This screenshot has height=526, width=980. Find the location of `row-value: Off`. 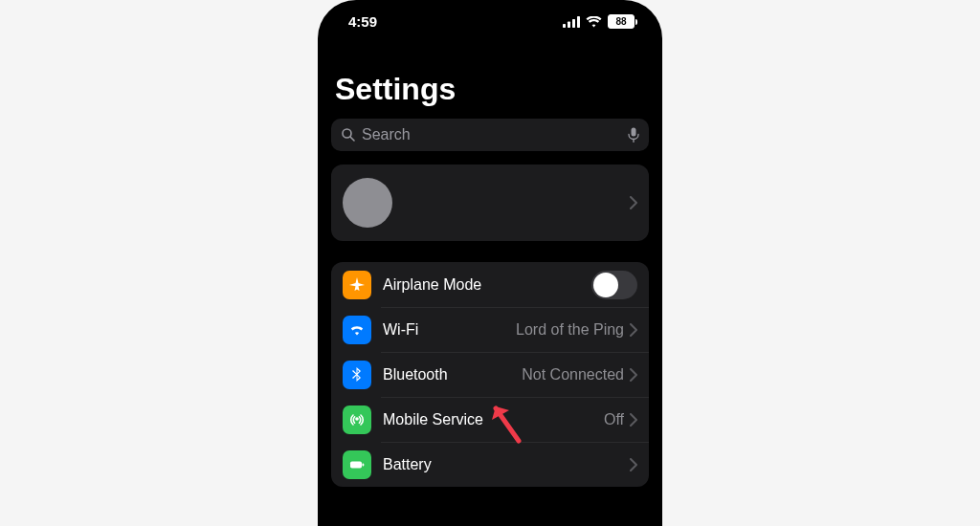

row-value: Off is located at coordinates (614, 420).